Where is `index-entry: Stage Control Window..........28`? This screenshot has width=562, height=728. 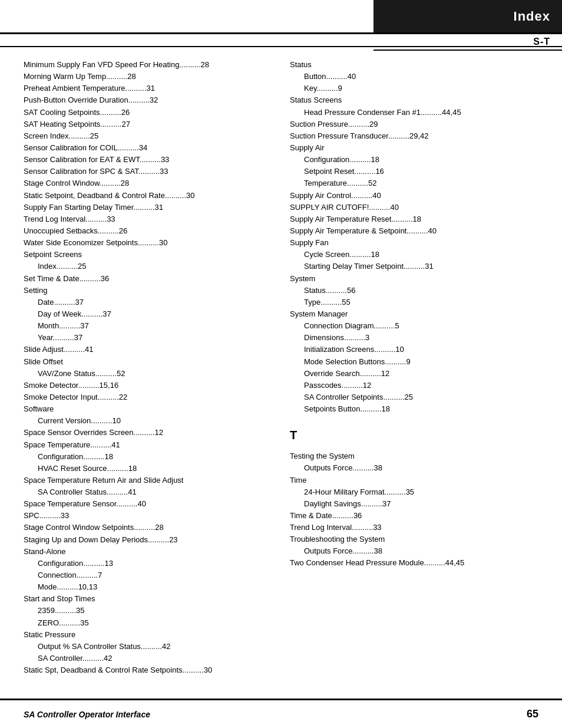
index-entry: Stage Control Window..........28 is located at coordinates (148, 183).